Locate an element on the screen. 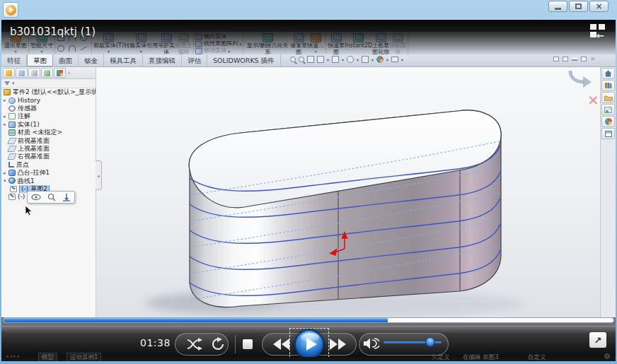  ellipse-sketch-icon is located at coordinates (61, 48).